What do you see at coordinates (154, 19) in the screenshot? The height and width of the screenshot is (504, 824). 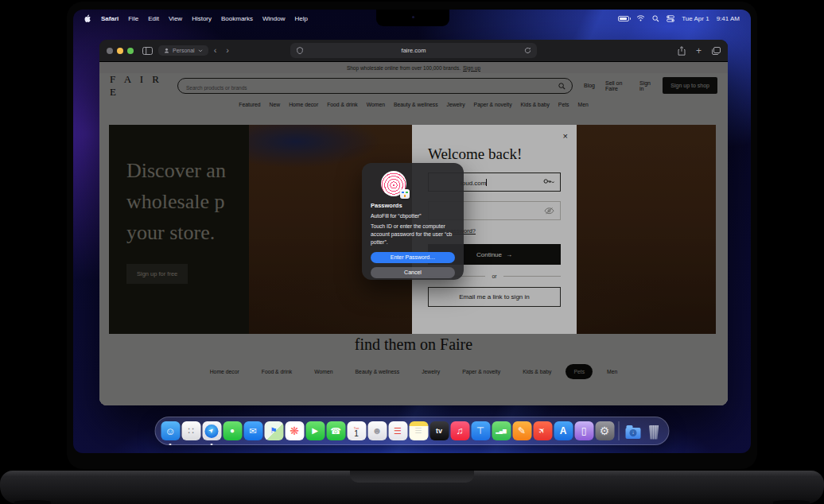 I see `menu-edit: Edit` at bounding box center [154, 19].